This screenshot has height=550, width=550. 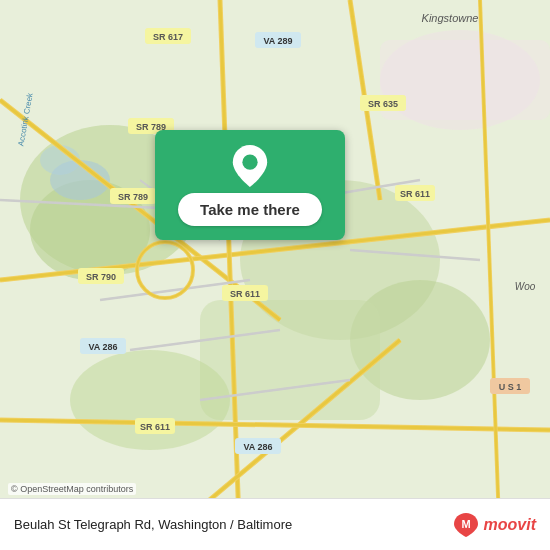 I want to click on svg-text: SR 789, so click(x=133, y=197).